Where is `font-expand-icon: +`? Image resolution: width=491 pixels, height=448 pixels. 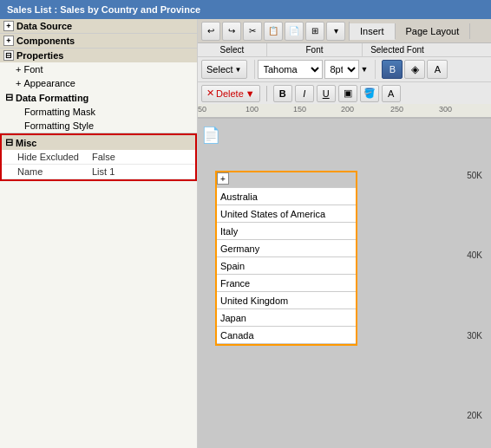 font-expand-icon: + is located at coordinates (18, 69).